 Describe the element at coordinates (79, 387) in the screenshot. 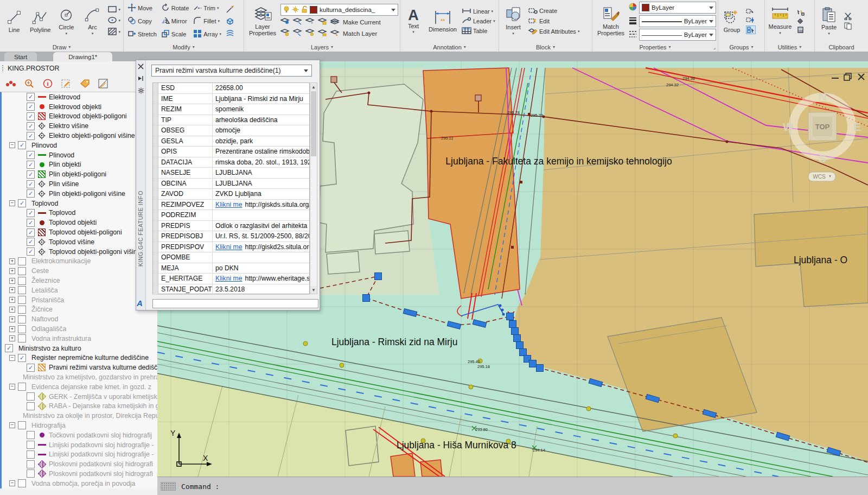

I see `tree-item: –Evidenca dejanske rabe kmet. in gozd. z` at that location.